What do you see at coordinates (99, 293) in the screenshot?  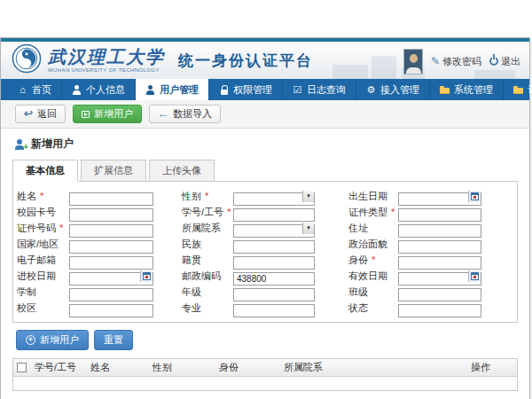 I see `form-field: 学制` at bounding box center [99, 293].